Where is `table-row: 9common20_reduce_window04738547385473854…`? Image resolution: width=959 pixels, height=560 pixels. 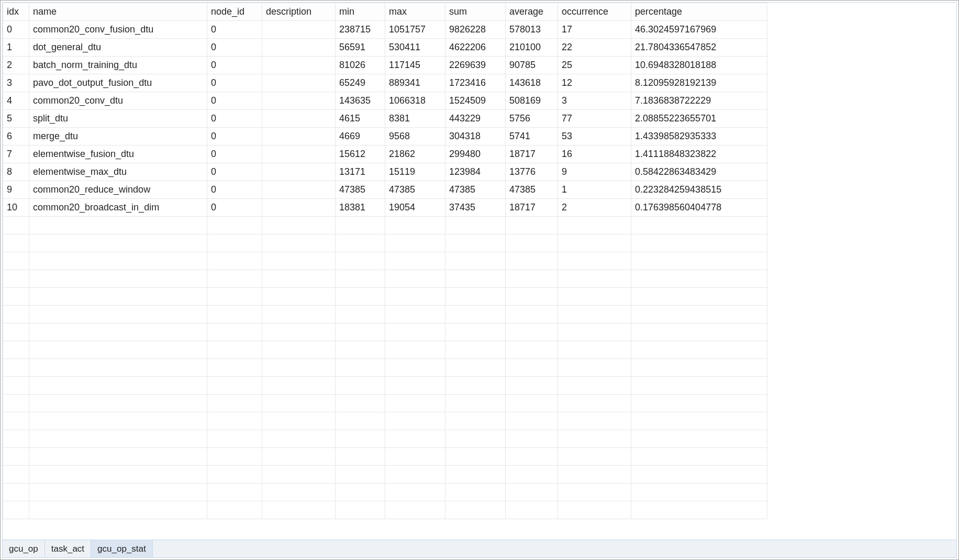 table-row: 9common20_reduce_window04738547385473854… is located at coordinates (385, 190).